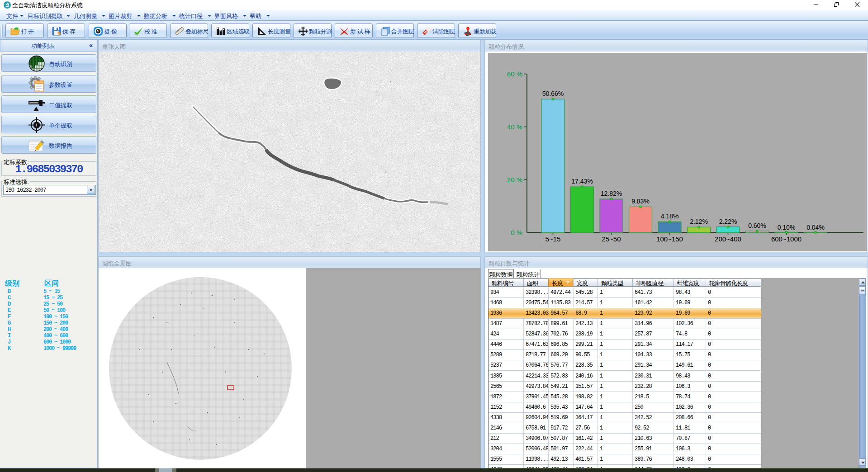 This screenshot has height=472, width=868. I want to click on svg-text: 25~50, so click(611, 239).